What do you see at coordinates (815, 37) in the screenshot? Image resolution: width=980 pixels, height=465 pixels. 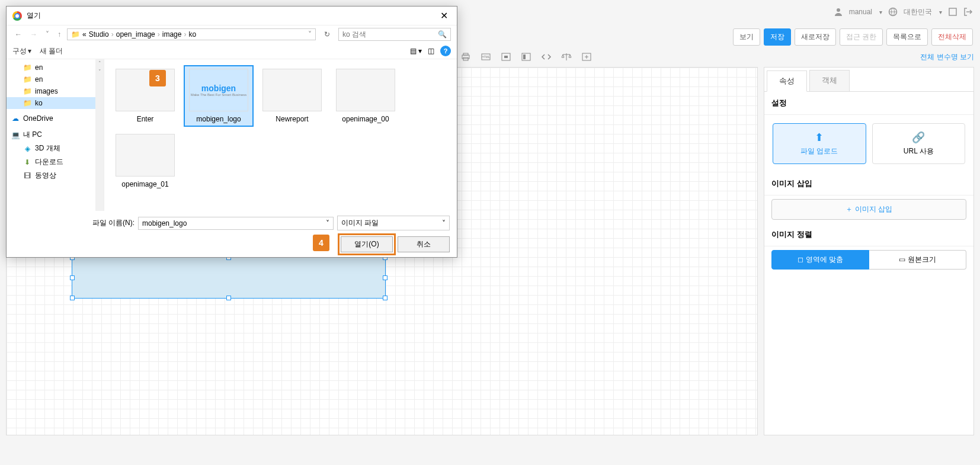 I see `save-as-button: 새로저장` at bounding box center [815, 37].